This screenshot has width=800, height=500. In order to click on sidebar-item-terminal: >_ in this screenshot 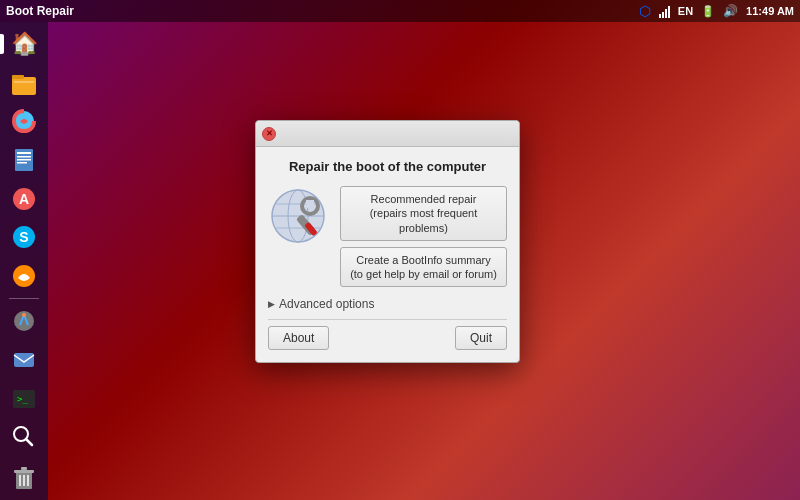, I will do `click(24, 398)`.